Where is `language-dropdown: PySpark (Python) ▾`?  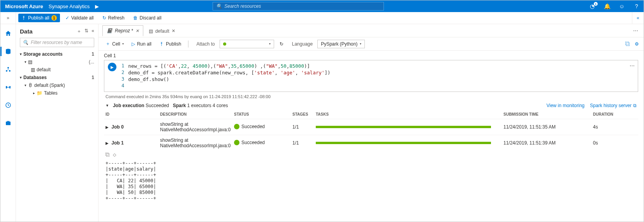
language-dropdown: PySpark (Python) ▾ is located at coordinates (341, 44).